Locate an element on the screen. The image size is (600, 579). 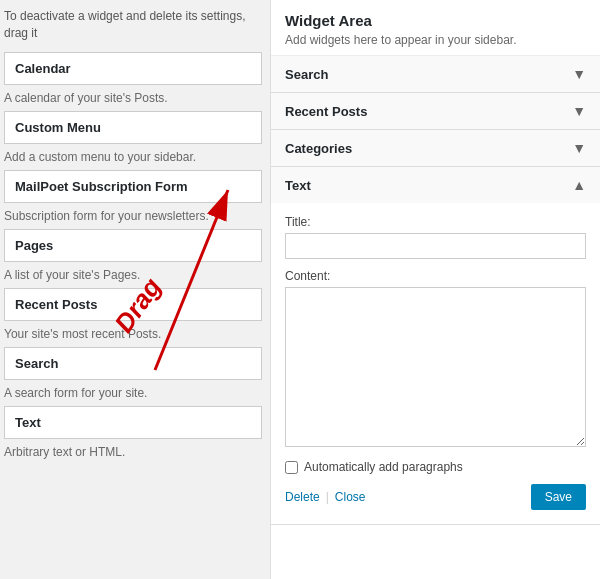
chevron-up-icon-text: ▲ is located at coordinates (579, 185).